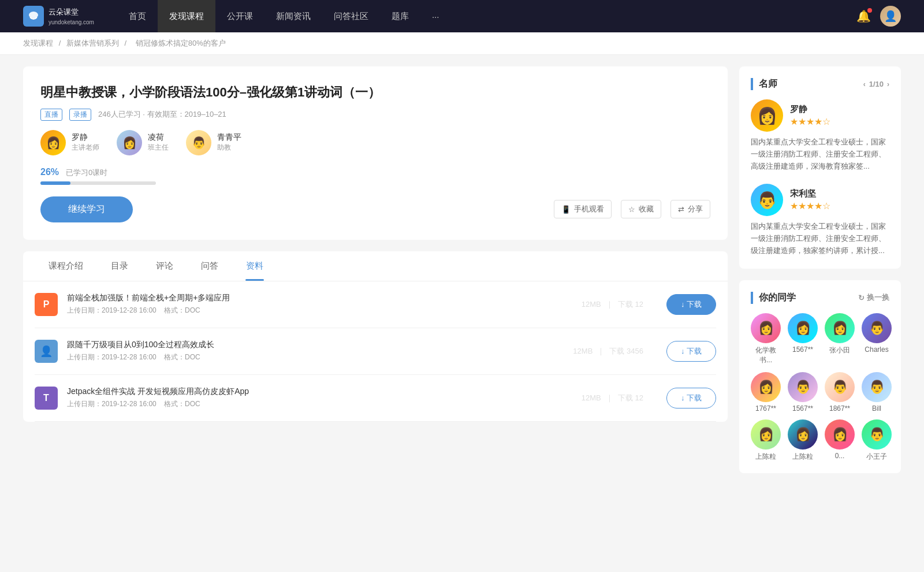 This screenshot has width=924, height=572. What do you see at coordinates (46, 304) in the screenshot?
I see `resource-icon-0: P` at bounding box center [46, 304].